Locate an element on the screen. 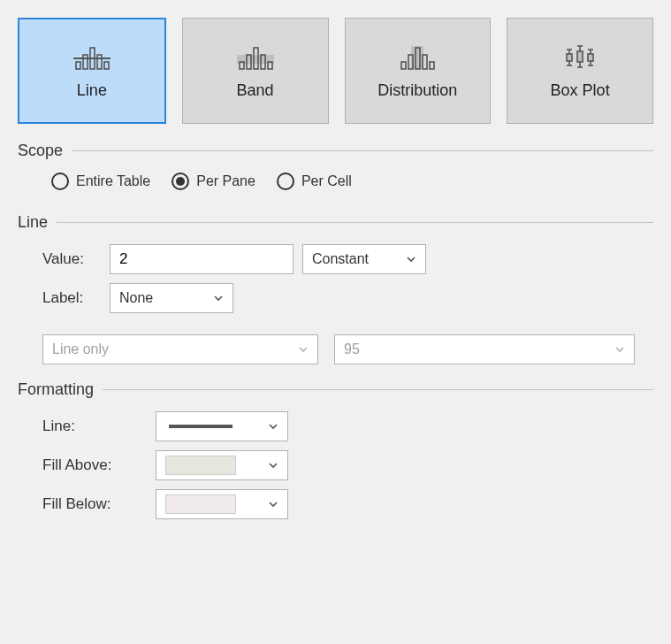  tab-line: Line is located at coordinates (92, 71).